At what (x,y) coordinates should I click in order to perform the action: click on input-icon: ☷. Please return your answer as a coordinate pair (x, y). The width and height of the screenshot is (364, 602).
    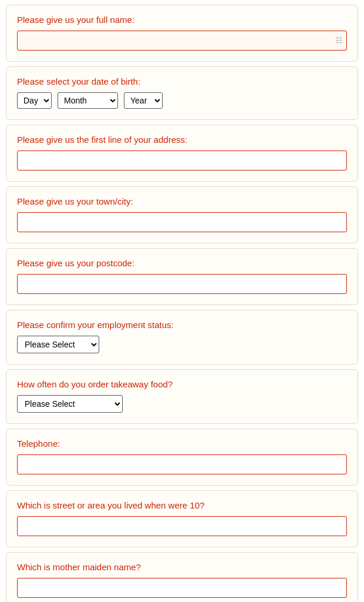
    Looking at the image, I should click on (339, 41).